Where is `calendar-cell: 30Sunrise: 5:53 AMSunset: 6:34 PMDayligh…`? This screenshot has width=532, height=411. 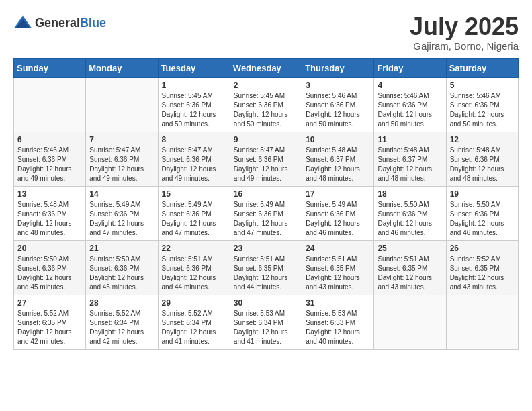 calendar-cell: 30Sunrise: 5:53 AMSunset: 6:34 PMDayligh… is located at coordinates (266, 322).